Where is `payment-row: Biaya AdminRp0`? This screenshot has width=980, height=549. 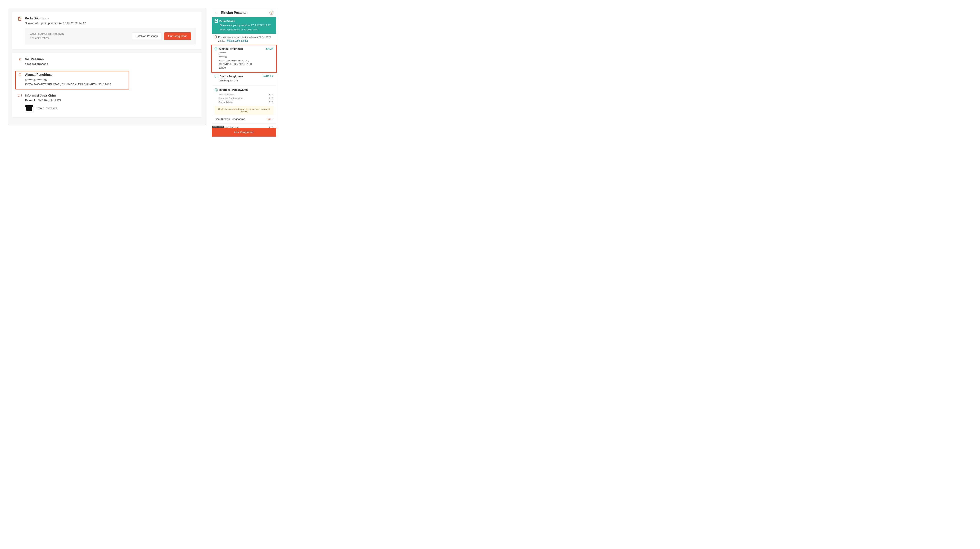 payment-row: Biaya AdminRp0 is located at coordinates (244, 102).